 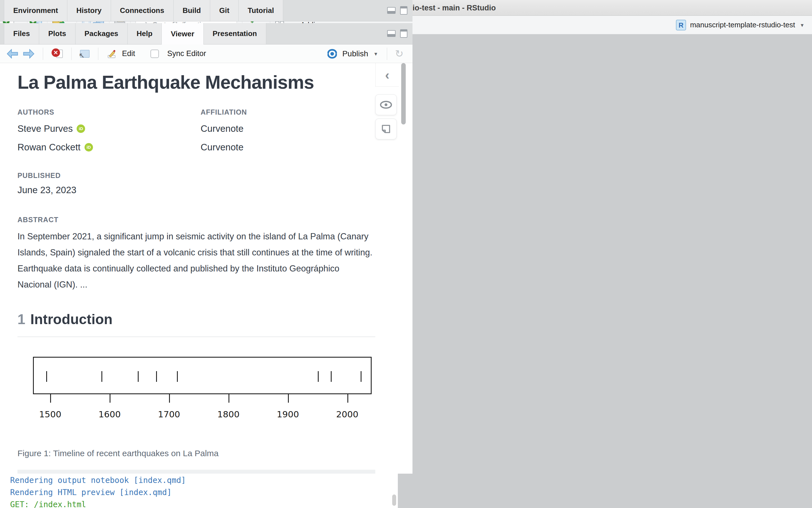 I want to click on tab-environment: Environment, so click(x=36, y=11).